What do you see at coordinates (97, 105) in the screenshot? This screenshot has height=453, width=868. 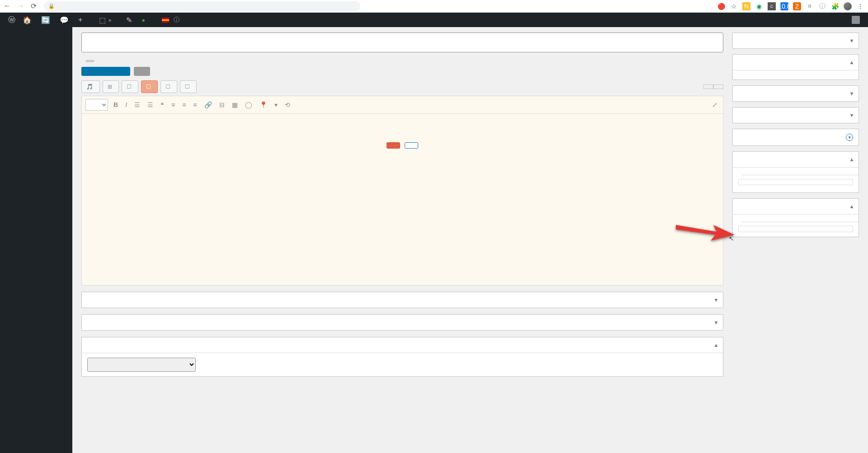 I see `format-select` at bounding box center [97, 105].